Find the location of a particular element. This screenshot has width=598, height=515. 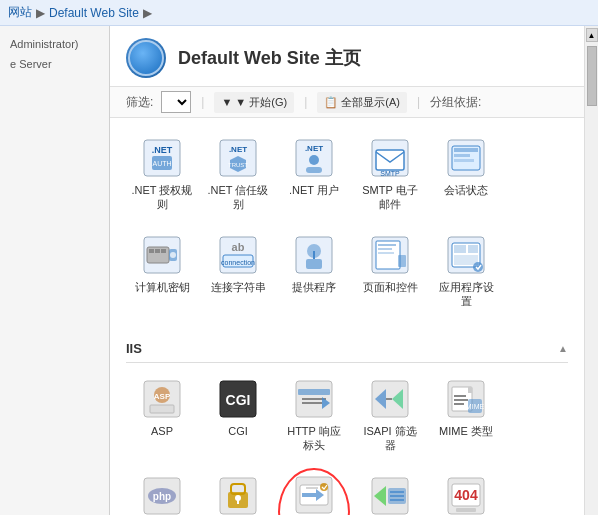

svg-text: CGI is located at coordinates (238, 400).